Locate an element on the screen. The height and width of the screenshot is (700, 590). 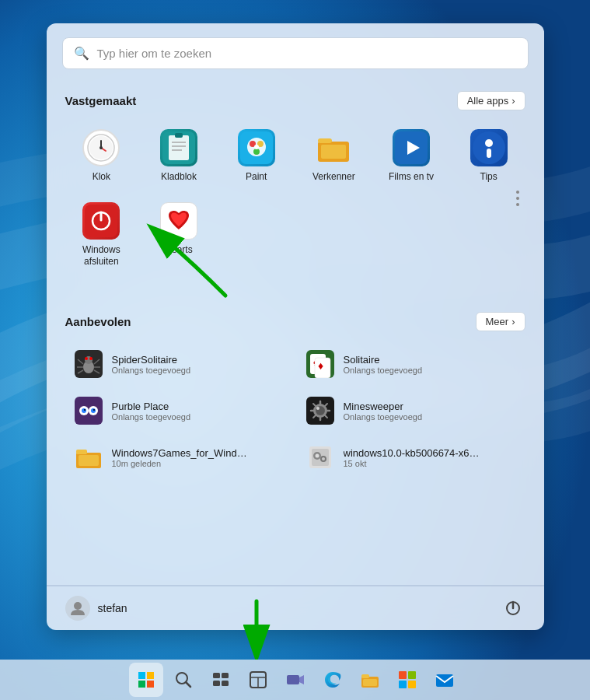
kb5006674-name: windows10.0-kb5006674-x64_c71b... is located at coordinates (414, 453).